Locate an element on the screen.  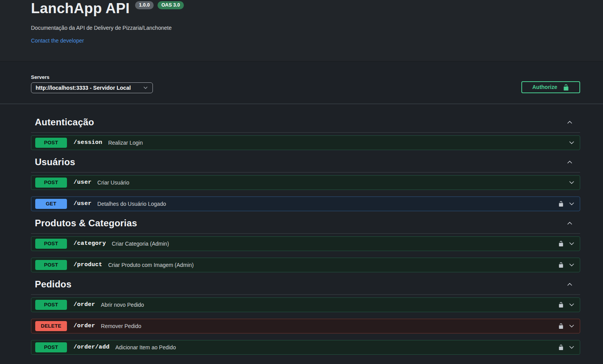
server-select: http://localhost:3333 - Servidor Local is located at coordinates (92, 88).